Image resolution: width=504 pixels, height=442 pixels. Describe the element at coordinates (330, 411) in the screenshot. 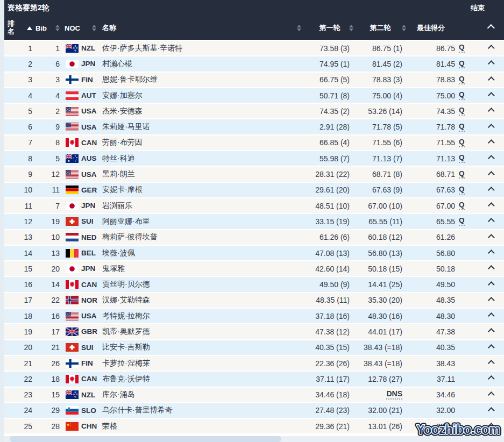

I see `round1-score: 27.48 (23)` at that location.